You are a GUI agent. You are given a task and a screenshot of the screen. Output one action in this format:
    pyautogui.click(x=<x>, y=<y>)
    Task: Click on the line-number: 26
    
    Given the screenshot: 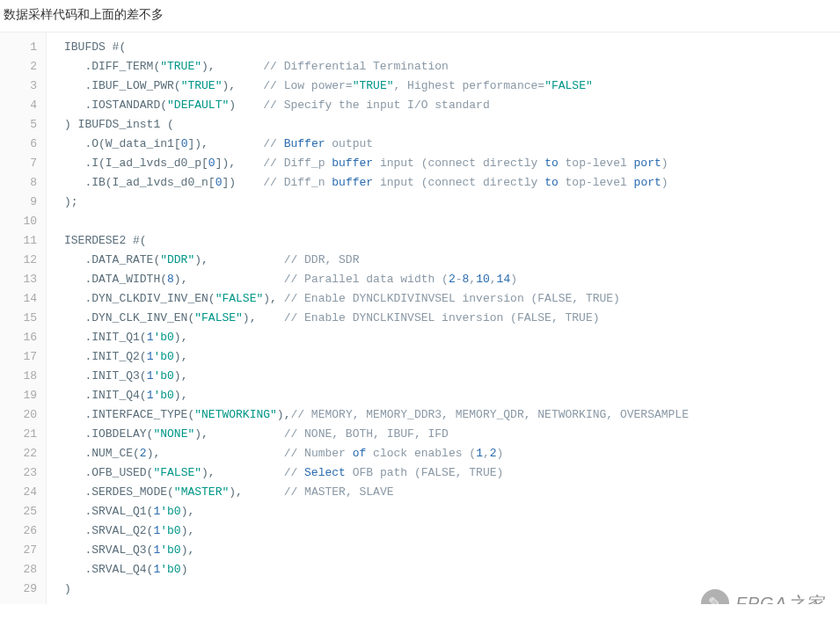 What is the action you would take?
    pyautogui.click(x=22, y=531)
    